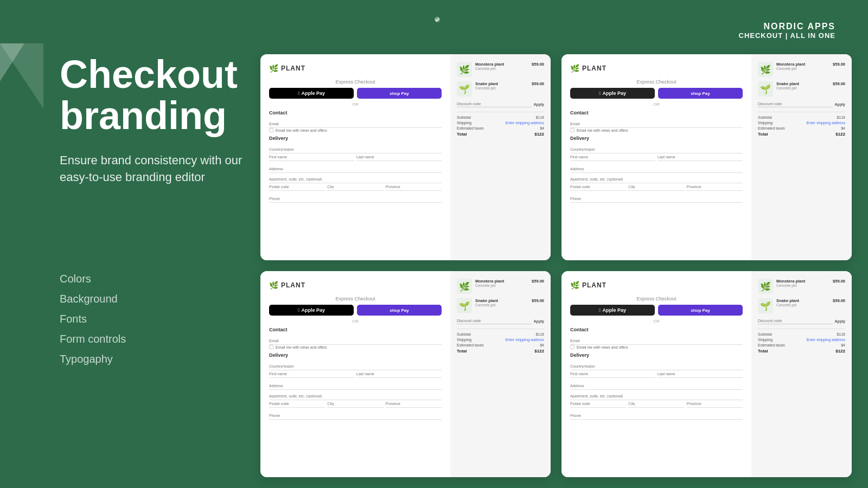 The height and width of the screenshot is (488, 868). What do you see at coordinates (538, 300) in the screenshot?
I see `product-price-3-2: $59.00` at bounding box center [538, 300].